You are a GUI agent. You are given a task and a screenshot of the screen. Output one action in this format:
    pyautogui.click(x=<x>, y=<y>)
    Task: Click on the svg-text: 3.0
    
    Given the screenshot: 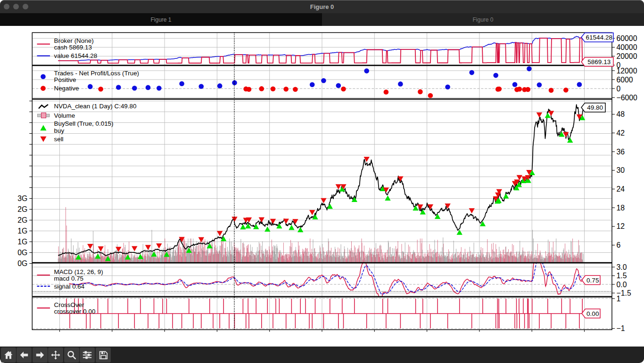 What is the action you would take?
    pyautogui.click(x=622, y=267)
    